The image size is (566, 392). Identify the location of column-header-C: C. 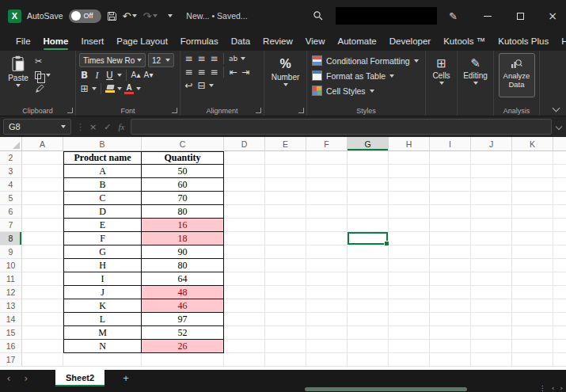
(183, 144).